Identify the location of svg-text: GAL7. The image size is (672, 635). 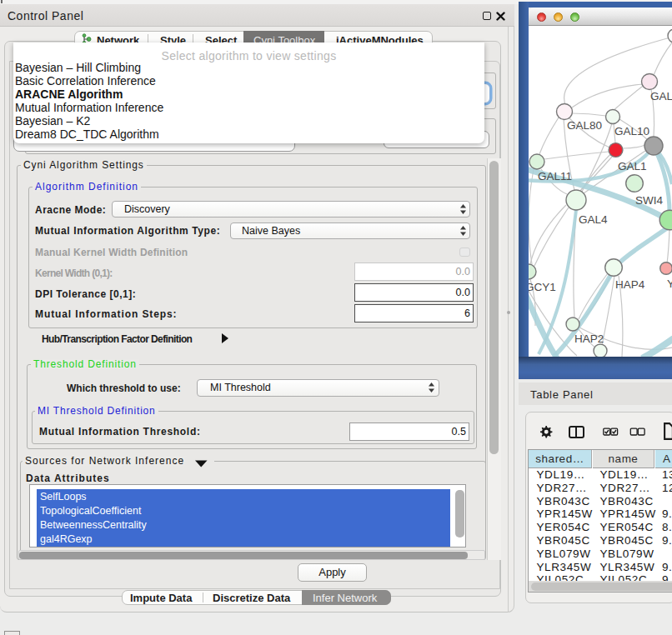
(661, 97).